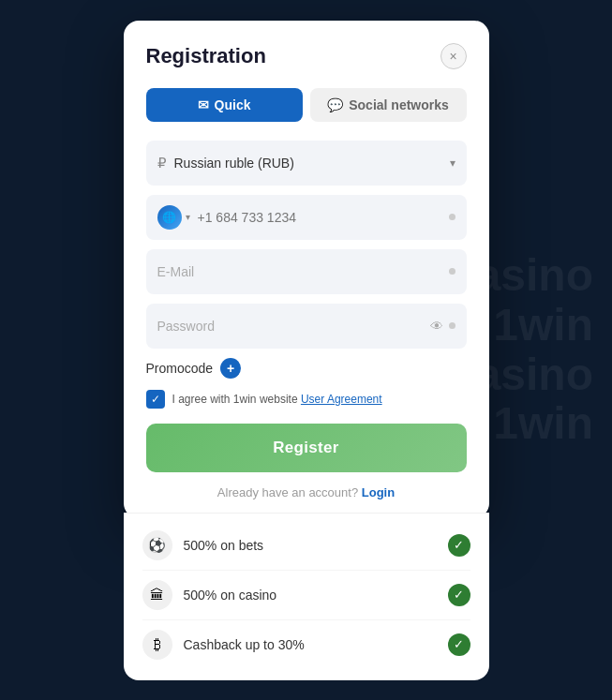 The width and height of the screenshot is (612, 700). Describe the element at coordinates (316, 545) in the screenshot. I see `bonus-bets-text: 500% on bets` at that location.